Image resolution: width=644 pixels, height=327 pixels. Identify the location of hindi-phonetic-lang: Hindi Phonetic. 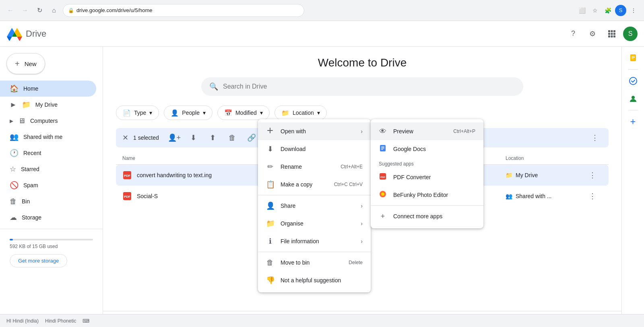
(60, 321).